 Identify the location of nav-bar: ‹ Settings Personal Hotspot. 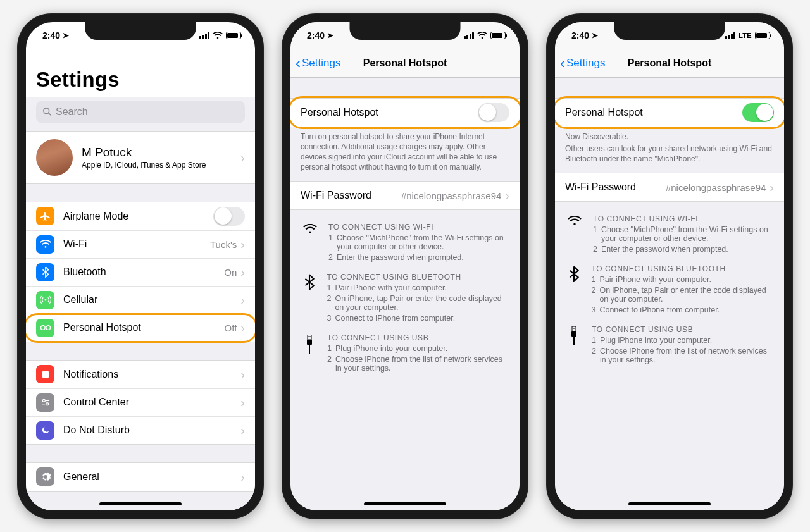
(670, 64).